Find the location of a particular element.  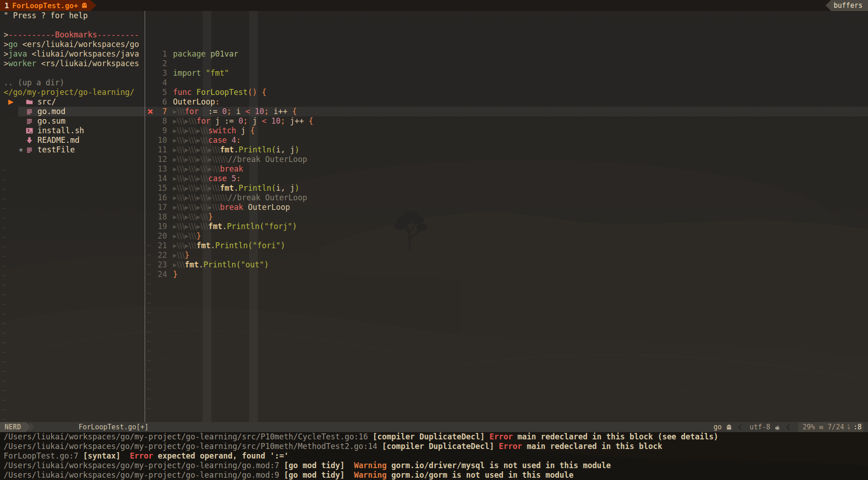

line-number: 7 is located at coordinates (161, 111).